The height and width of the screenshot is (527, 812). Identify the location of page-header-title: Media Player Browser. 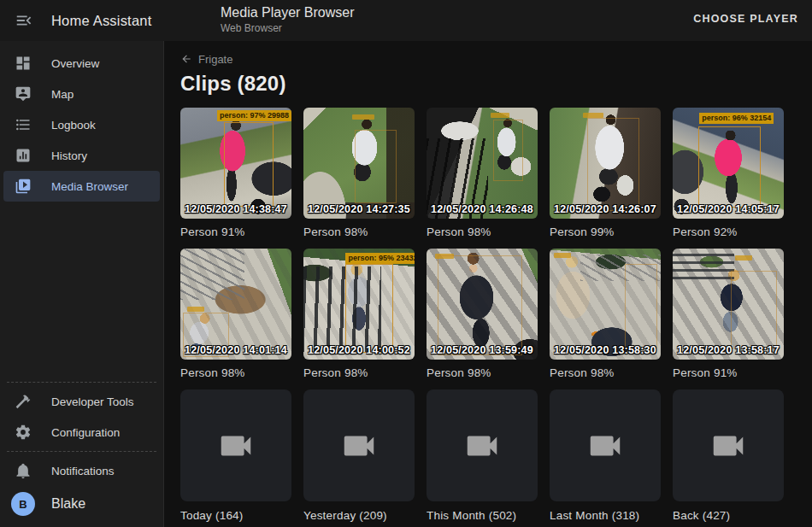
(287, 13).